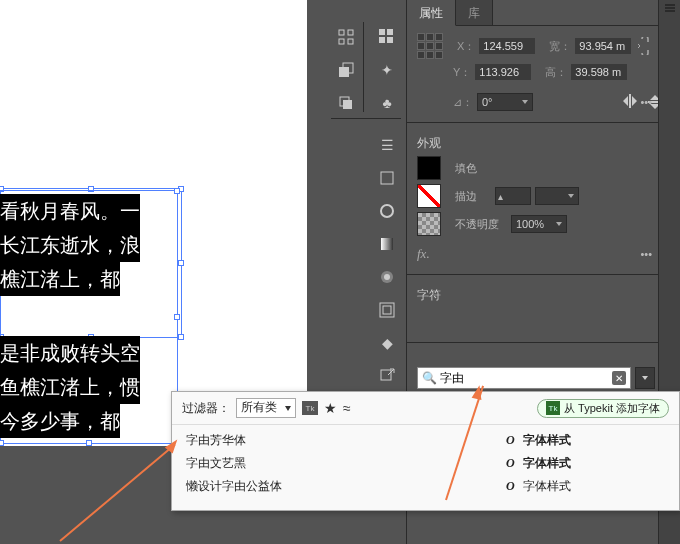 The width and height of the screenshot is (680, 544). What do you see at coordinates (603, 46) in the screenshot?
I see `w-field` at bounding box center [603, 46].